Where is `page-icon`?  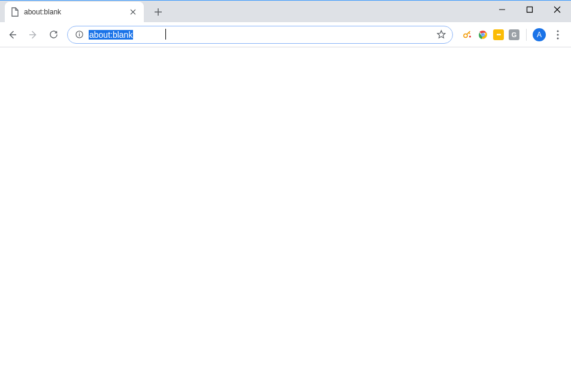
page-icon is located at coordinates (15, 12).